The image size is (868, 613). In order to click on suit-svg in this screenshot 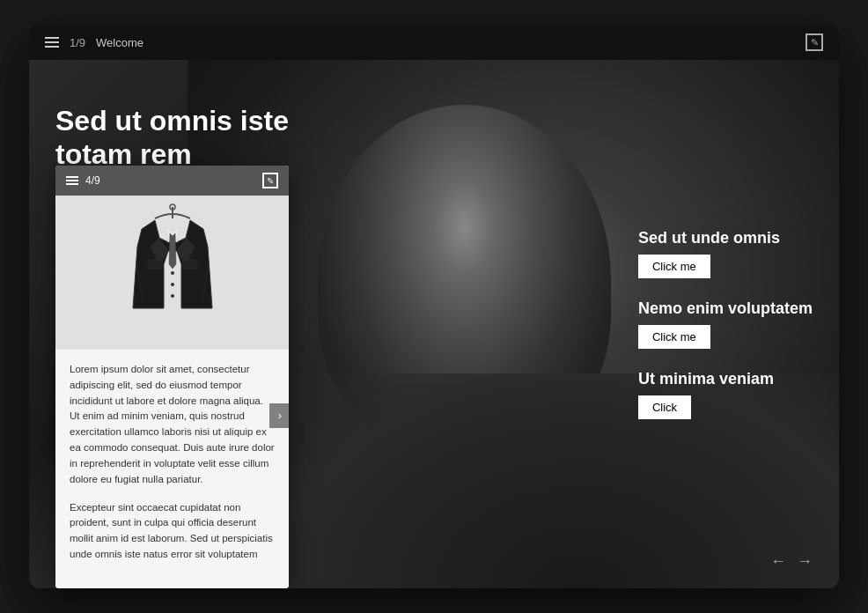, I will do `click(173, 273)`.